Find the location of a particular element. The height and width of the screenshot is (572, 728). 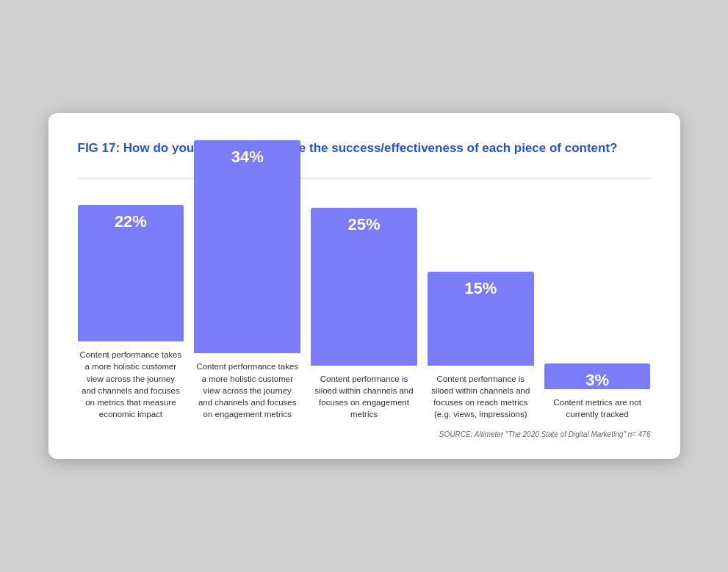

bar-group-3: 3%Content metrics are not currently trac… is located at coordinates (598, 298).